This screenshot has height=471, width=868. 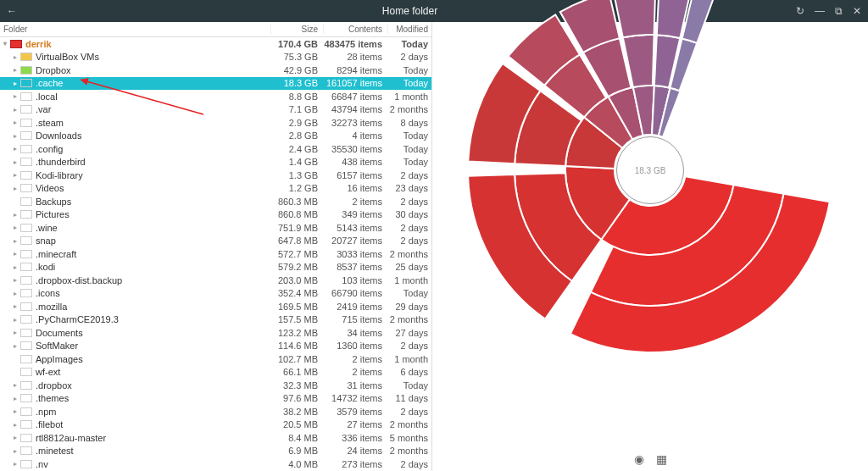 I want to click on close-icon: ✕, so click(x=857, y=11).